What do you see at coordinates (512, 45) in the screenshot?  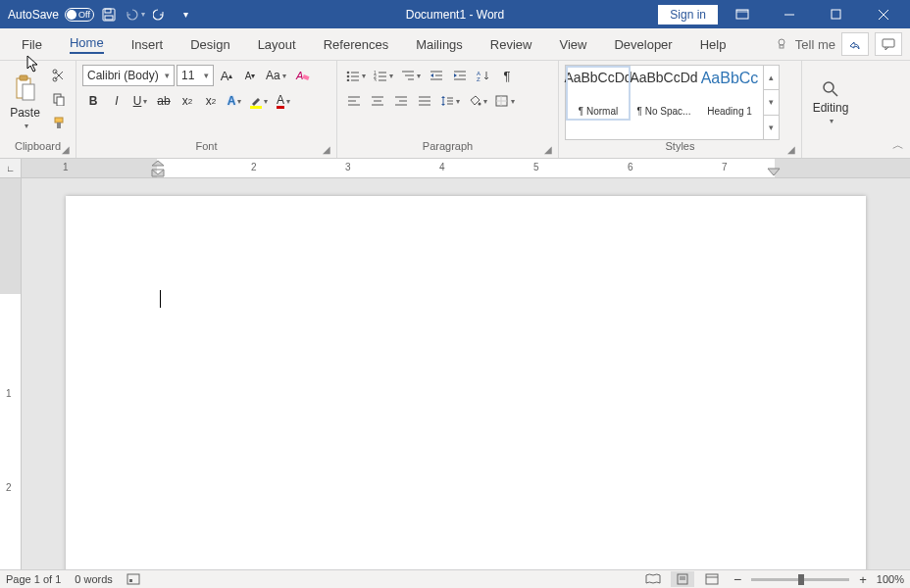 I see `tab-review: Review` at bounding box center [512, 45].